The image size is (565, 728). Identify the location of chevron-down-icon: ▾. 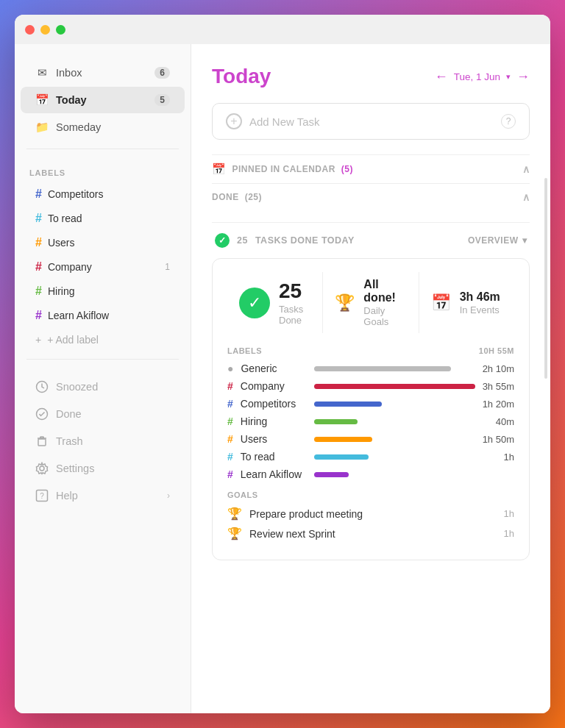
(525, 240).